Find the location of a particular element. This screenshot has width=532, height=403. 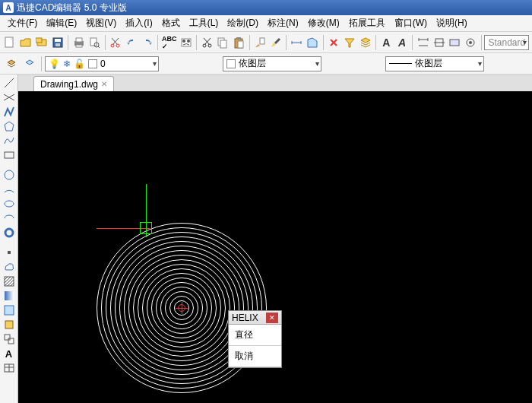

dist-icon is located at coordinates (296, 43).